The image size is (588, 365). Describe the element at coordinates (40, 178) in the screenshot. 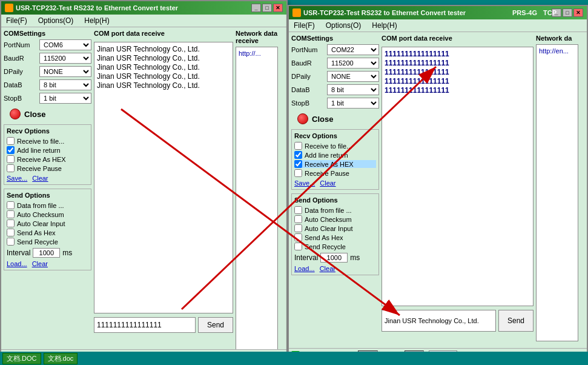

I see `clear-link-1: Clear` at that location.